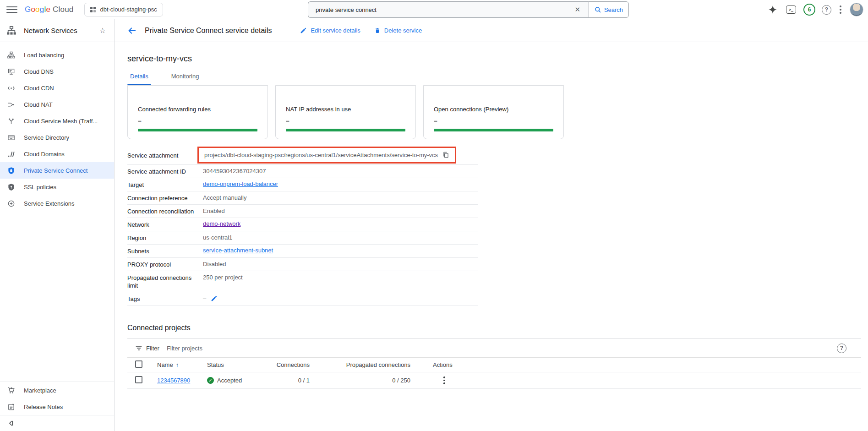 The image size is (868, 431). I want to click on product-header: Network Services ☆, so click(57, 30).